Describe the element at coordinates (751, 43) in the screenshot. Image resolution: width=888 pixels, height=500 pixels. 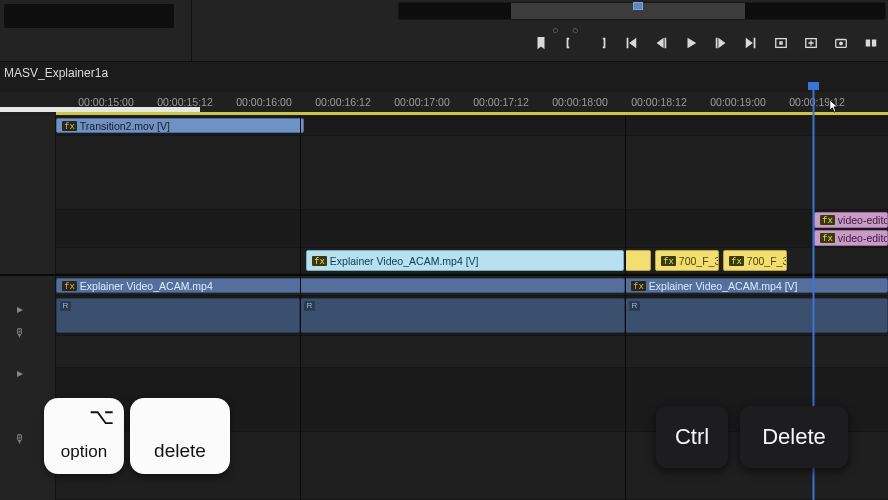
I see `go-to-out-icon` at that location.